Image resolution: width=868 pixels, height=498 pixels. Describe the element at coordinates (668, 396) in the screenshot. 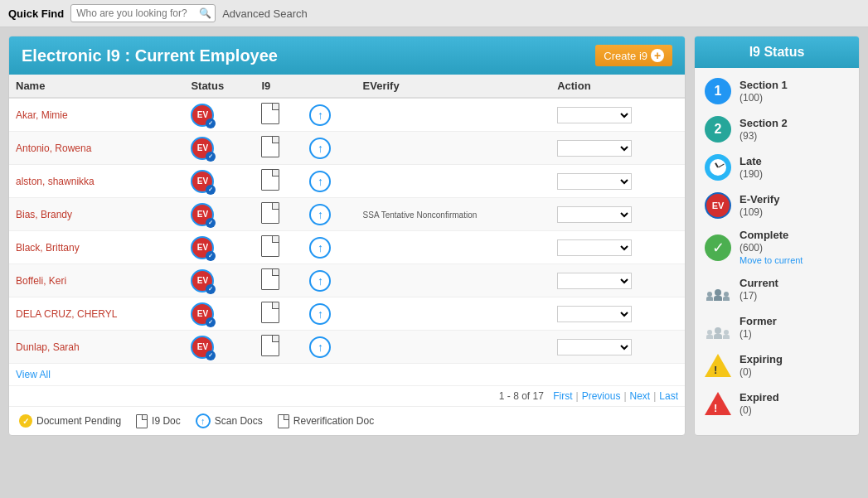

I see `last-page-link: Last` at that location.